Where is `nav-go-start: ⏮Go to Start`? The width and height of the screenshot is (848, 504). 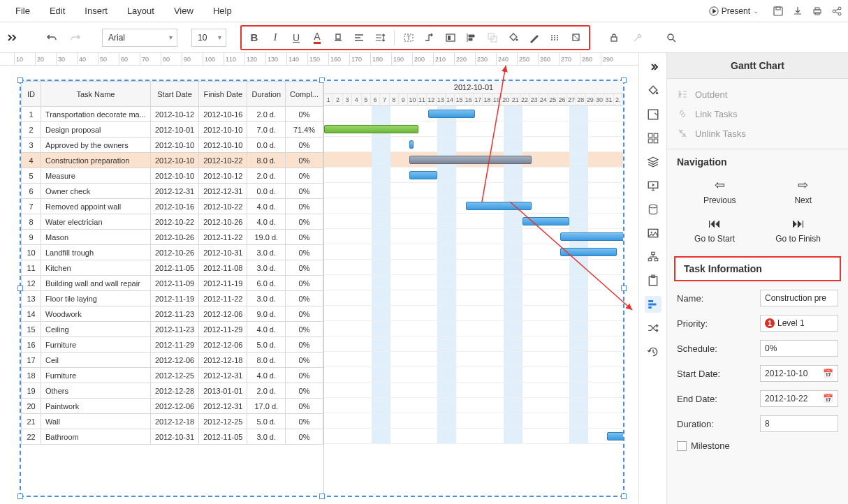 nav-go-start: ⏮Go to Start is located at coordinates (715, 230).